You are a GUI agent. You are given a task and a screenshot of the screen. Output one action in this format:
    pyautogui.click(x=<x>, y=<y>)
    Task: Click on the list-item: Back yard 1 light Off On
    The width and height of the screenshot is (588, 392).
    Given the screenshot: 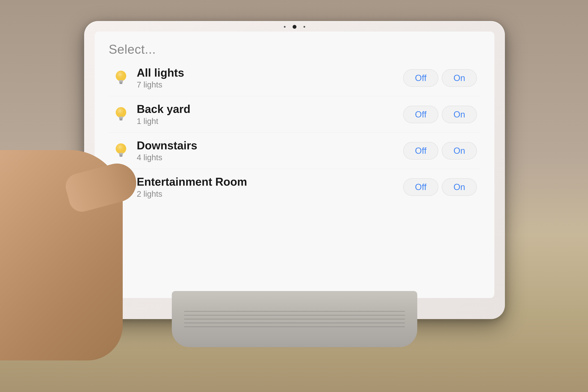 What is the action you would take?
    pyautogui.click(x=294, y=114)
    